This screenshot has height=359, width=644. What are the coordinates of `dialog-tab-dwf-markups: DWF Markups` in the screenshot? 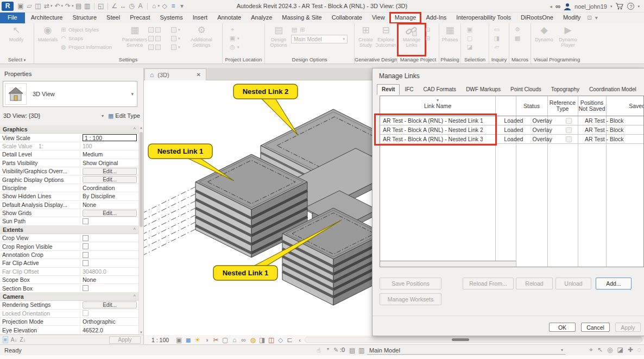 It's located at (483, 90).